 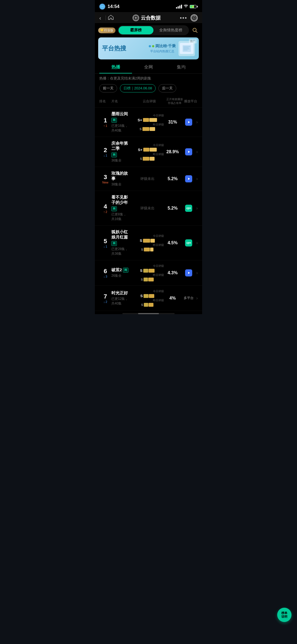 What do you see at coordinates (104, 126) in the screenshot?
I see `change-arrow: ↑` at bounding box center [104, 126].